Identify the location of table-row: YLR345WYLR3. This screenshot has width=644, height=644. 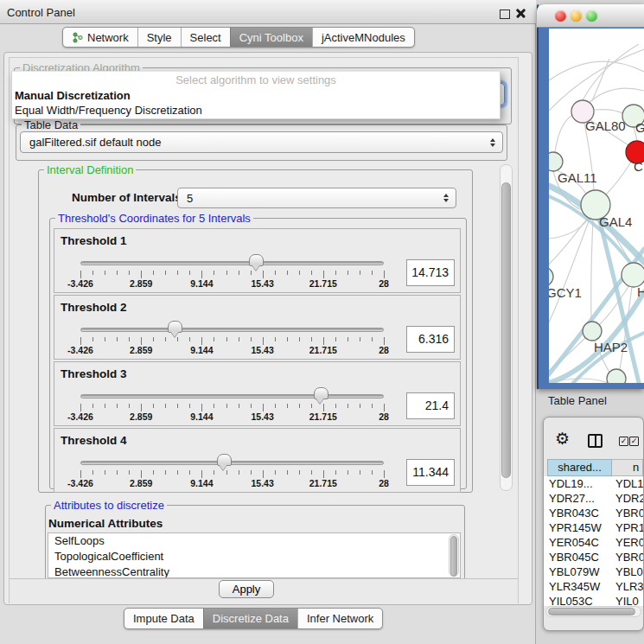
(593, 586).